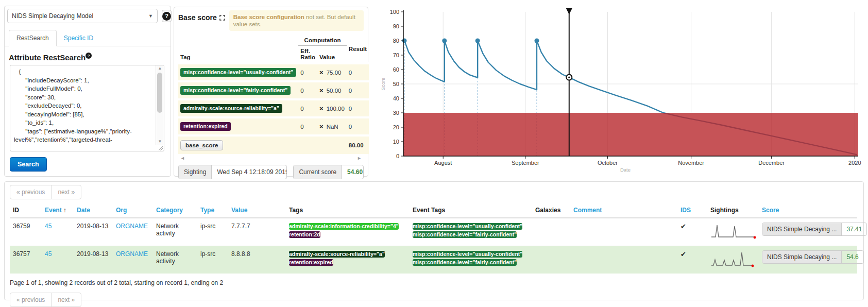 This screenshot has width=868, height=307. What do you see at coordinates (854, 229) in the screenshot?
I see `decay-score-value: 37.41` at bounding box center [854, 229].